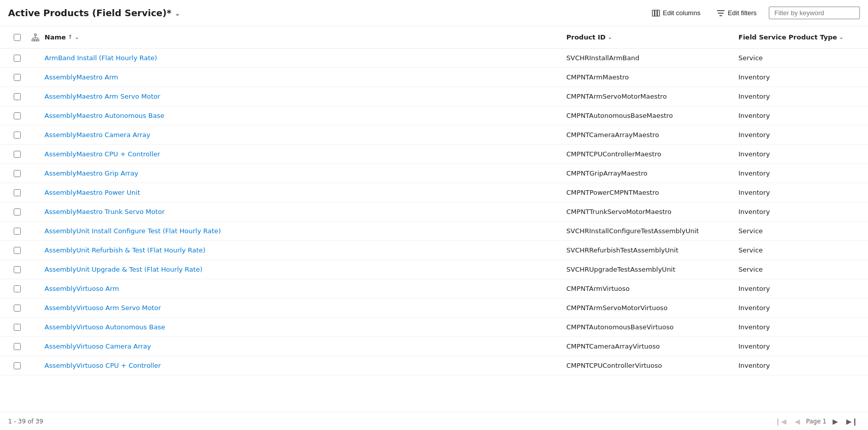 This screenshot has width=868, height=430. What do you see at coordinates (434, 193) in the screenshot?
I see `table-row: AssemblyMaestro Power Unit CMPNTPowerCMP…` at bounding box center [434, 193].